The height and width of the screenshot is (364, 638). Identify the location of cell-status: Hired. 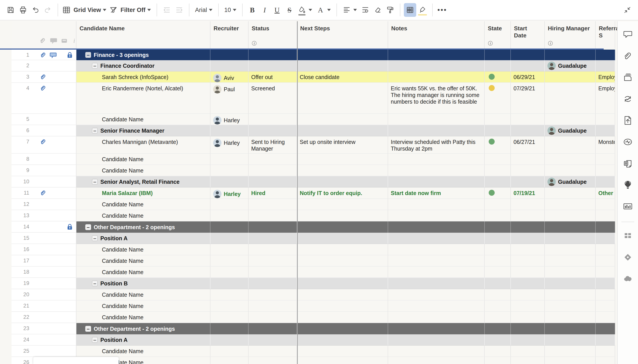
(273, 193).